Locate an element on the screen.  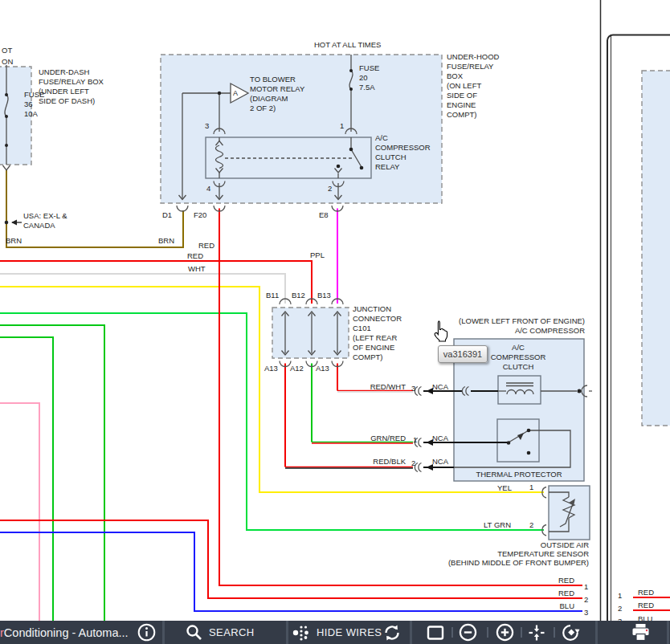
diagram-tab-title: r Conditioning - Automa... is located at coordinates (64, 633).